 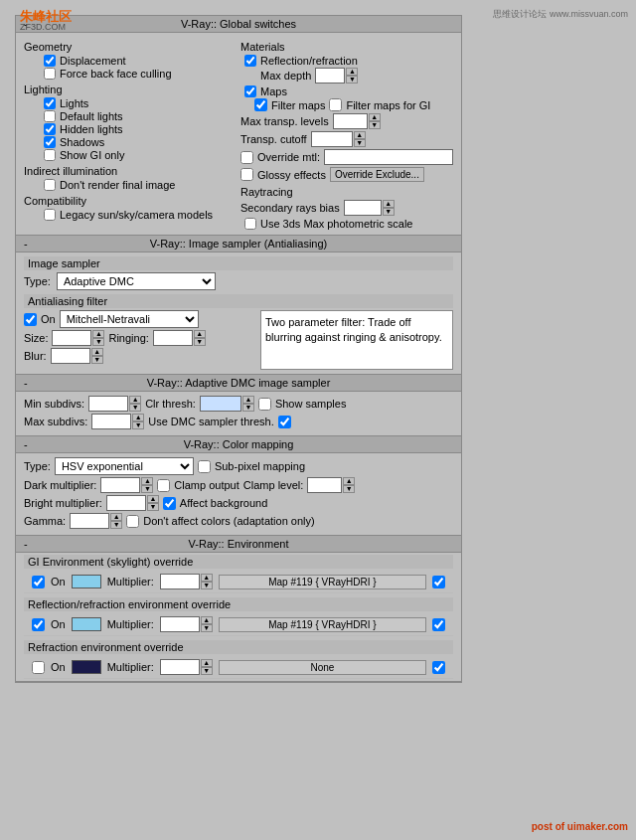 I want to click on max-transp-up: ▲, so click(x=375, y=117).